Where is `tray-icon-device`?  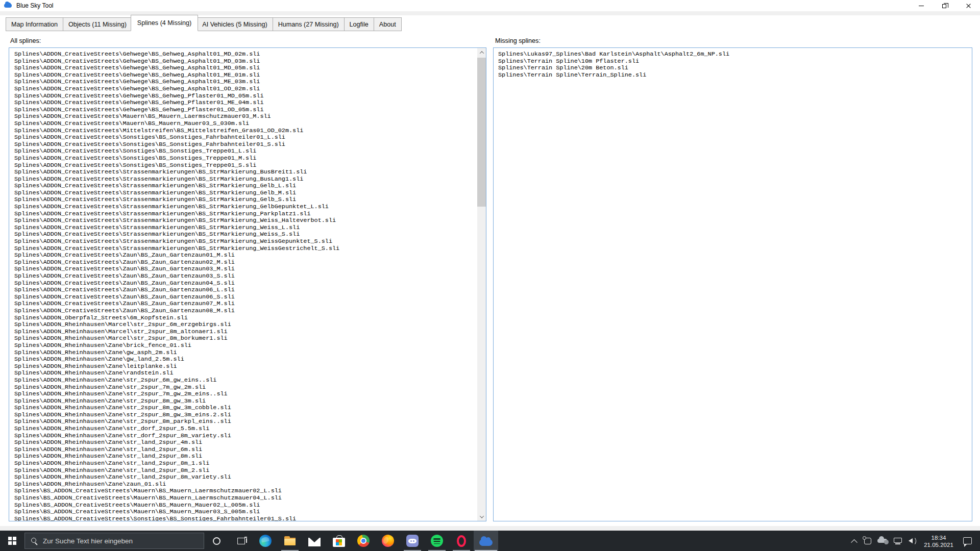 tray-icon-device is located at coordinates (868, 541).